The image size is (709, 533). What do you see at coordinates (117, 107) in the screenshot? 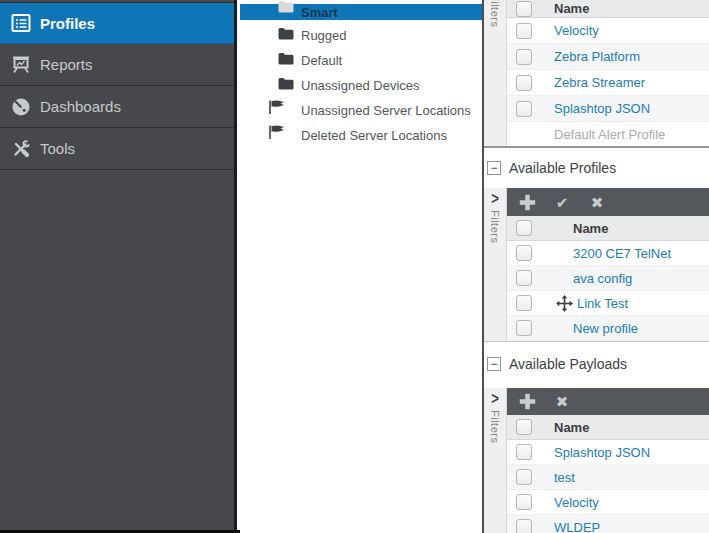
I see `sidebar-item-dashboards: Dashboards` at bounding box center [117, 107].